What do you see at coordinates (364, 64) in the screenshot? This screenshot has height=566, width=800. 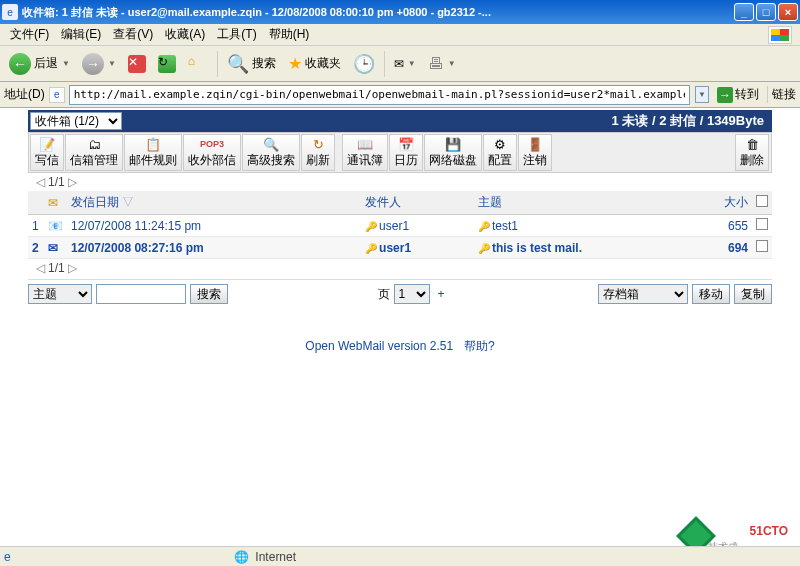 I see `history-button: 🕒` at bounding box center [364, 64].